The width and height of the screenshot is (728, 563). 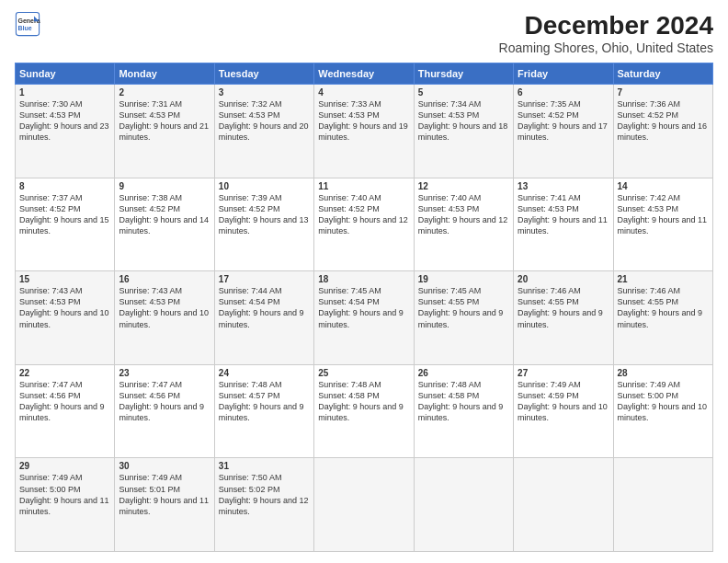 I want to click on weekday-header-cell: Monday, so click(x=165, y=74).